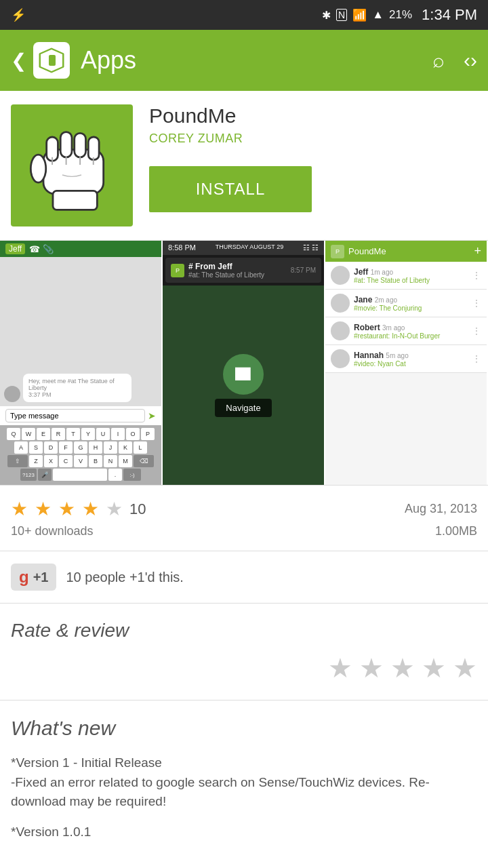 The width and height of the screenshot is (488, 868). Describe the element at coordinates (406, 275) in the screenshot. I see `list-item: Jeff 1m ago #at: The Statue of Liberty ⋮` at that location.